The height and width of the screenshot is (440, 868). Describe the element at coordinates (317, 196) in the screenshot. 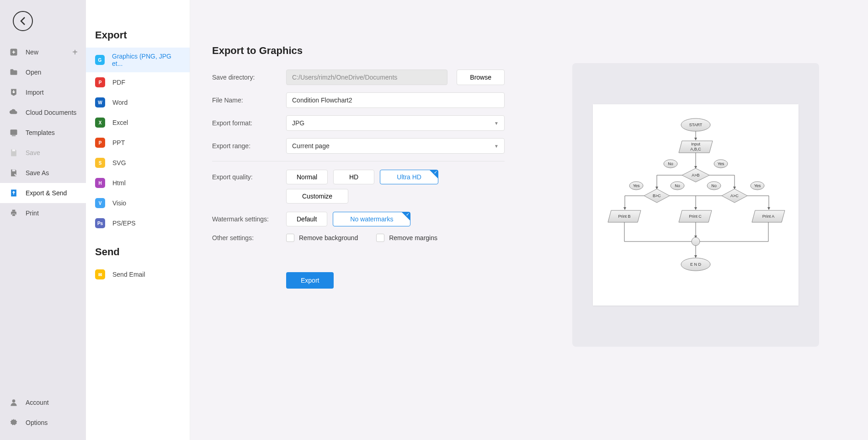

I see `quality-customize-button: Customize` at that location.